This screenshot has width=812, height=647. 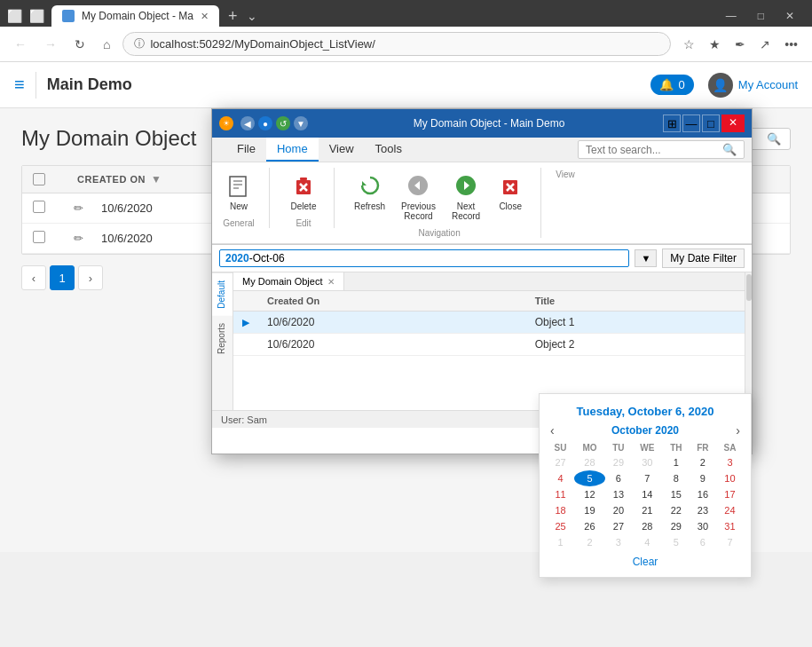 I want to click on calendar-day-cell: 26, so click(x=589, y=526).